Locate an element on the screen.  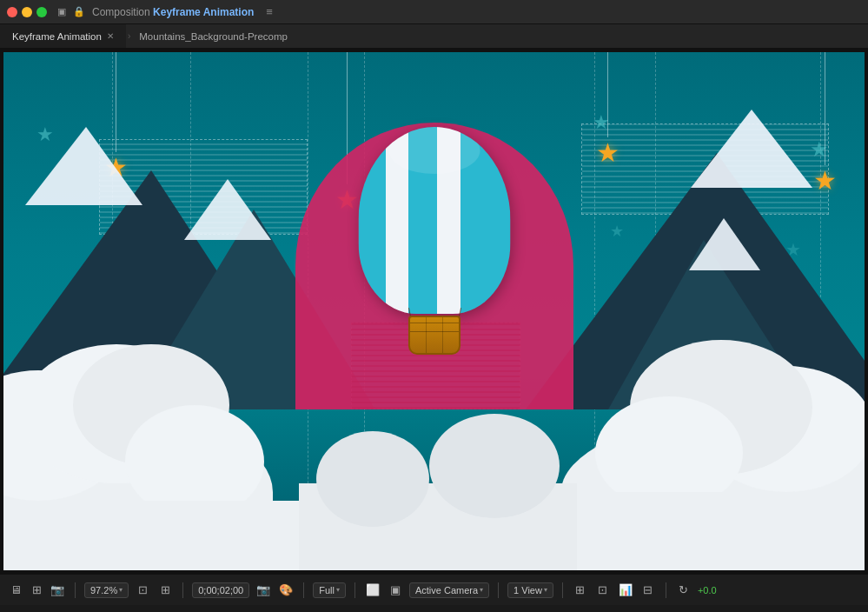
close-button is located at coordinates (12, 12).